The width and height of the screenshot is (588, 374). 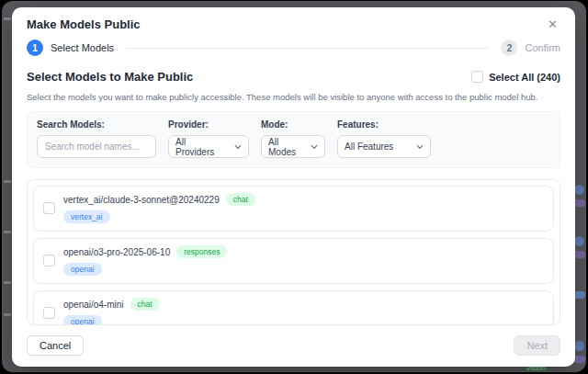 What do you see at coordinates (96, 139) in the screenshot?
I see `search-filter-group: Search Models:` at bounding box center [96, 139].